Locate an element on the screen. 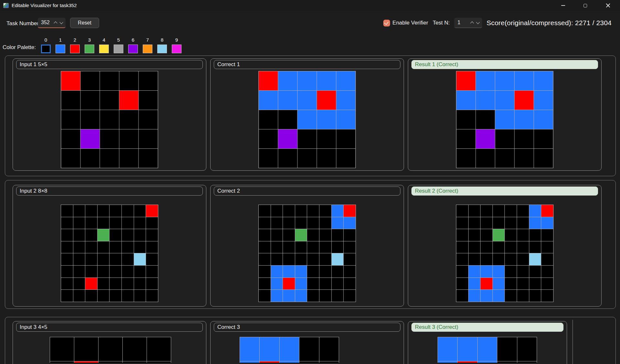 Image resolution: width=620 pixels, height=364 pixels. reset-button: Reset is located at coordinates (85, 23).